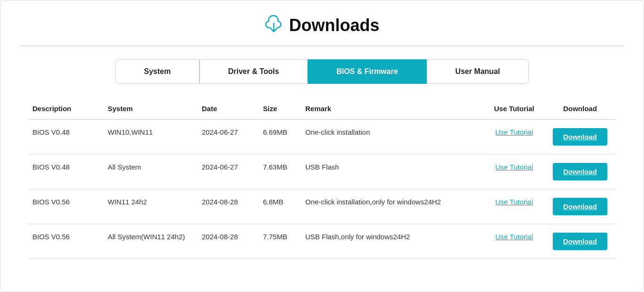 Image resolution: width=644 pixels, height=292 pixels. I want to click on page-title: Downloads, so click(334, 25).